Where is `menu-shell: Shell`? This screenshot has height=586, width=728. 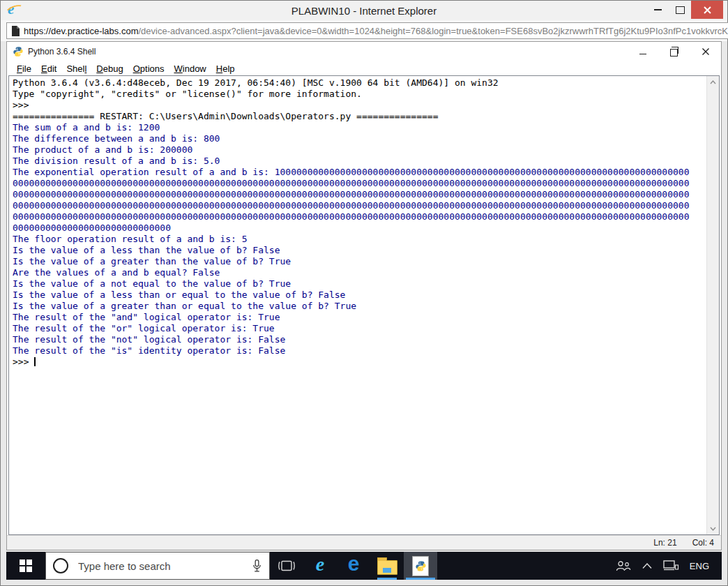 menu-shell: Shell is located at coordinates (77, 68).